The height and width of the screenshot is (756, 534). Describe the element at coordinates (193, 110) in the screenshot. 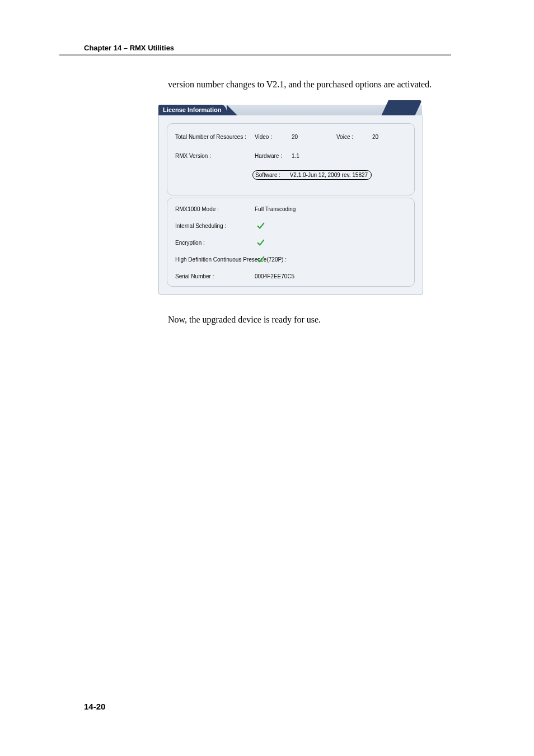

I see `tab-label: License Information` at that location.